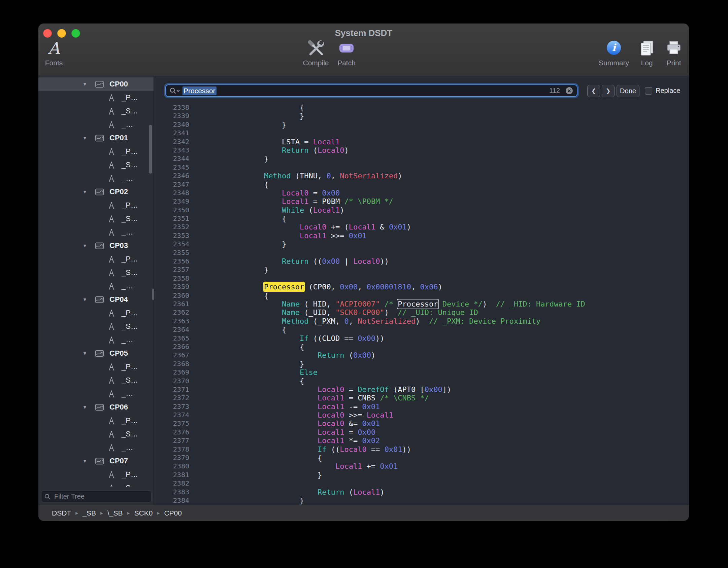  Describe the element at coordinates (346, 48) in the screenshot. I see `patch-bandaid-icon` at that location.